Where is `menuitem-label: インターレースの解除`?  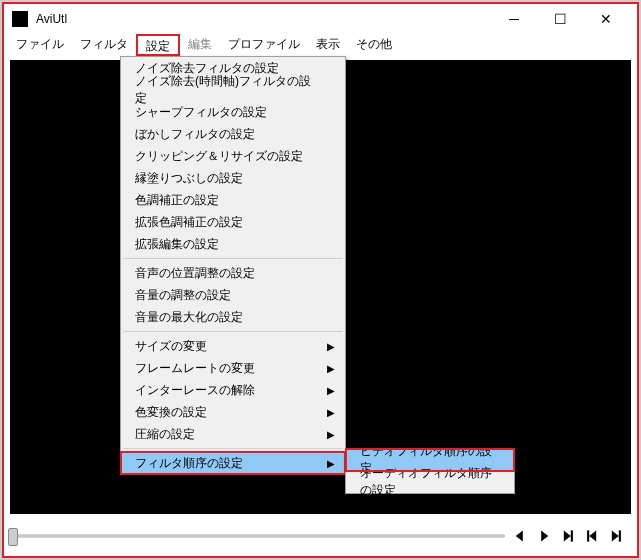 menuitem-label: インターレースの解除 is located at coordinates (195, 390).